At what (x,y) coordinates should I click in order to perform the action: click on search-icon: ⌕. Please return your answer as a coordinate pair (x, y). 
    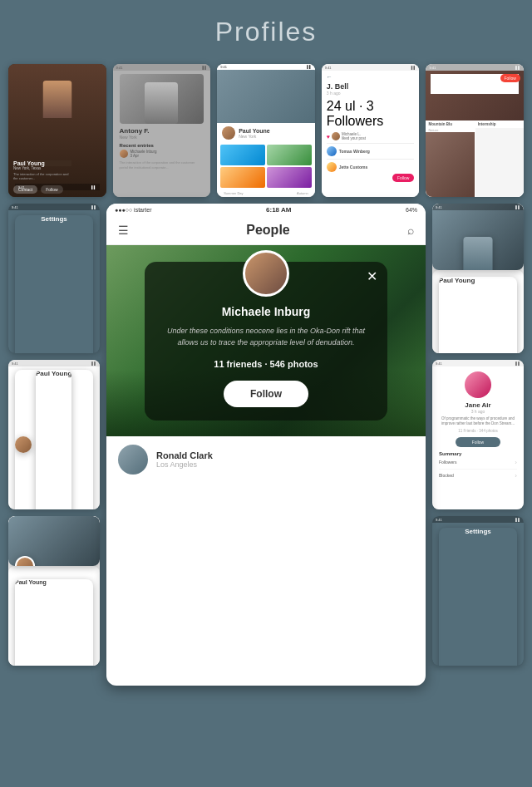
    Looking at the image, I should click on (411, 230).